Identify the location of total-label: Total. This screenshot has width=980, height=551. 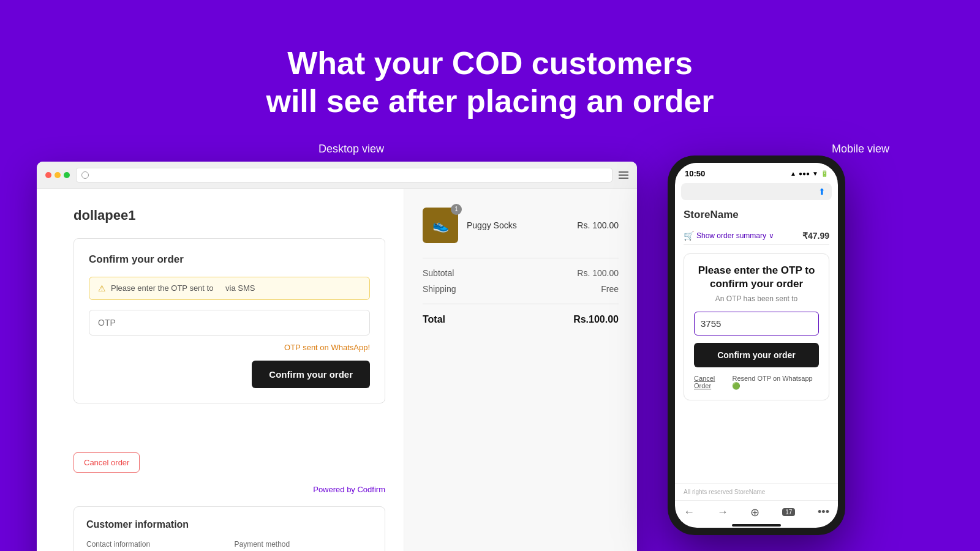
(434, 320).